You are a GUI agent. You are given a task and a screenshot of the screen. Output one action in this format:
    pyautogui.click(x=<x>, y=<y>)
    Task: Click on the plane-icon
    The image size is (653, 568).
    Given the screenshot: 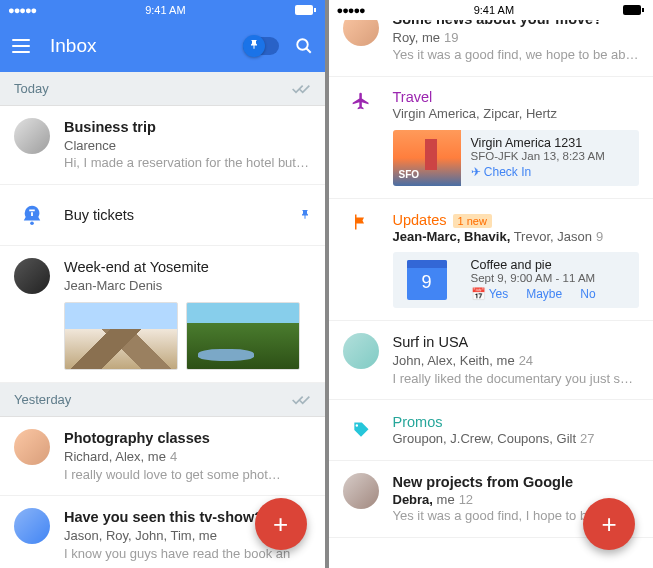 What is the action you would take?
    pyautogui.click(x=361, y=107)
    